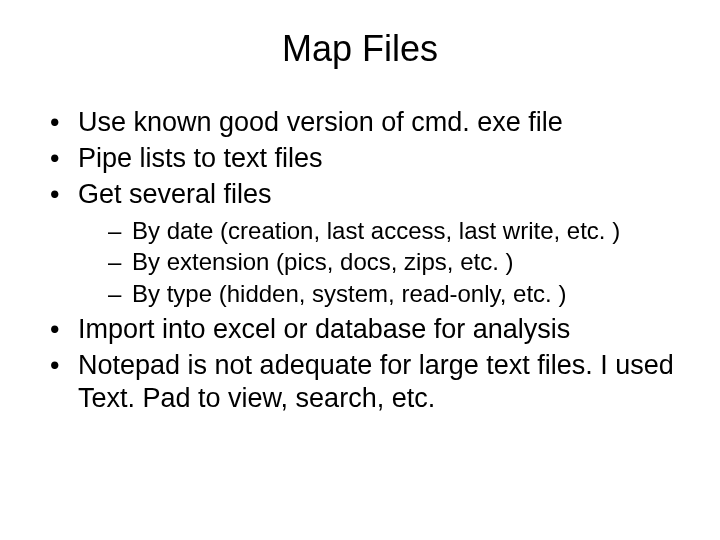  Describe the element at coordinates (376, 230) in the screenshot. I see `sub-text: By date (creation, last access, last wri…` at that location.